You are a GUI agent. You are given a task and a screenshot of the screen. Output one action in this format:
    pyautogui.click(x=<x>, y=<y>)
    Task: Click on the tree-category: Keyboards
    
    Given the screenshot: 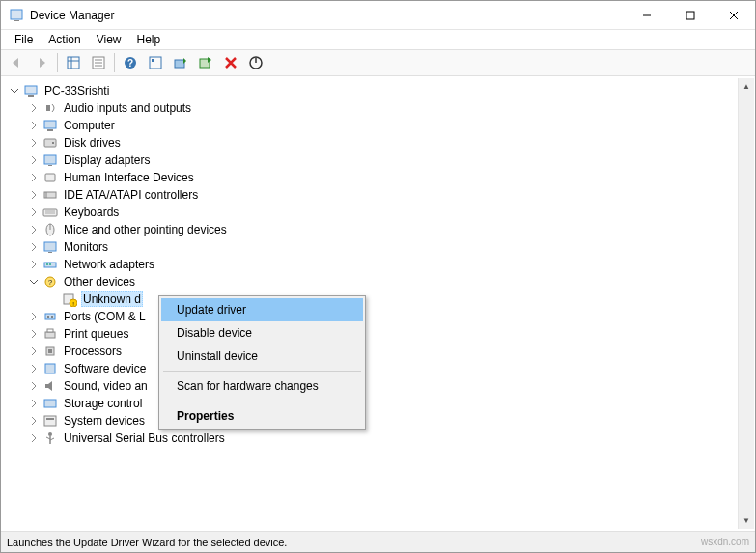 What is the action you would take?
    pyautogui.click(x=390, y=212)
    